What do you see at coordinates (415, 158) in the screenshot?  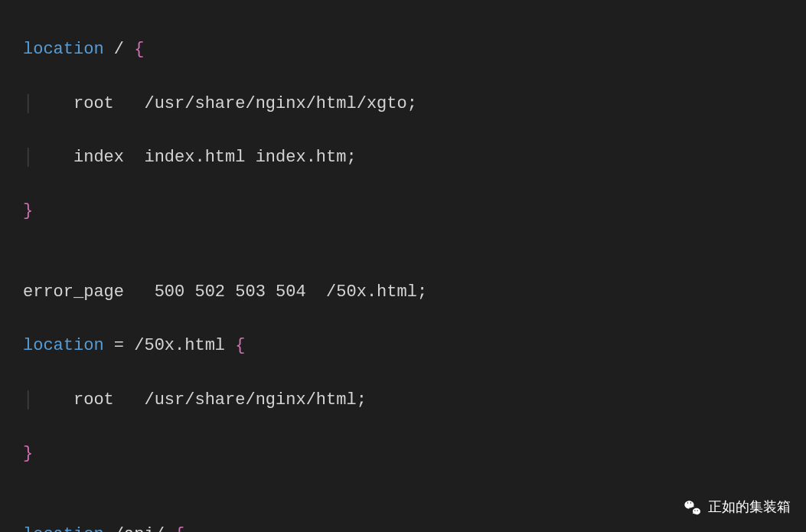 I see `code-line-3: │ index index.html index.htm;` at bounding box center [415, 158].